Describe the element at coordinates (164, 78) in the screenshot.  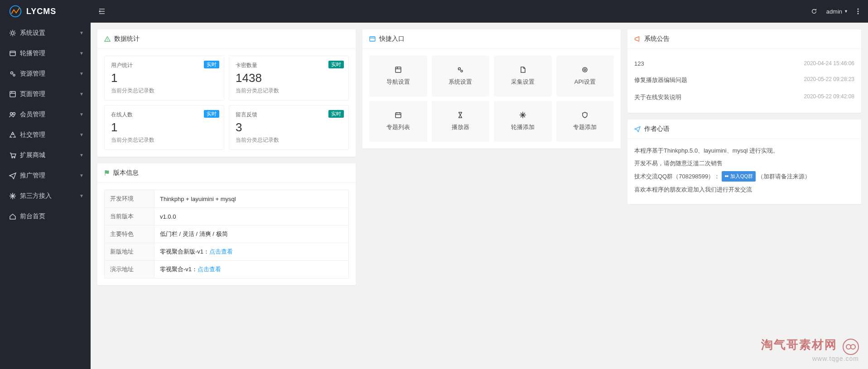
I see `stat-box: 实时用户统计1当前分类总记录数` at that location.